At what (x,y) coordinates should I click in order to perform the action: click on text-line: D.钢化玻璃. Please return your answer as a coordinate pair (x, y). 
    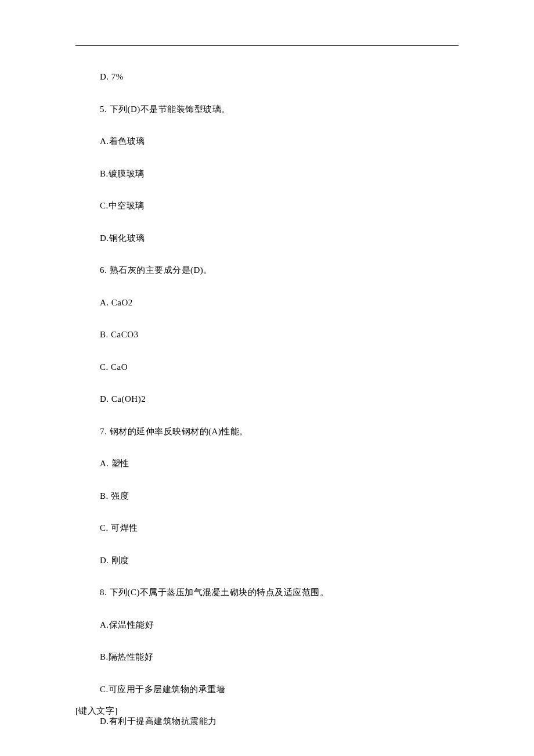
    Looking at the image, I should click on (279, 238).